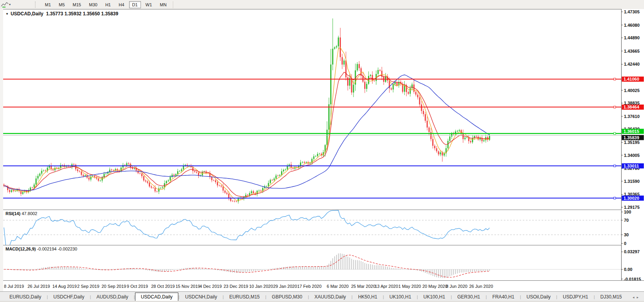 The width and height of the screenshot is (644, 302). Describe the element at coordinates (201, 297) in the screenshot. I see `chart-tab-usdcnh-daily: USDCNH,Daily` at that location.